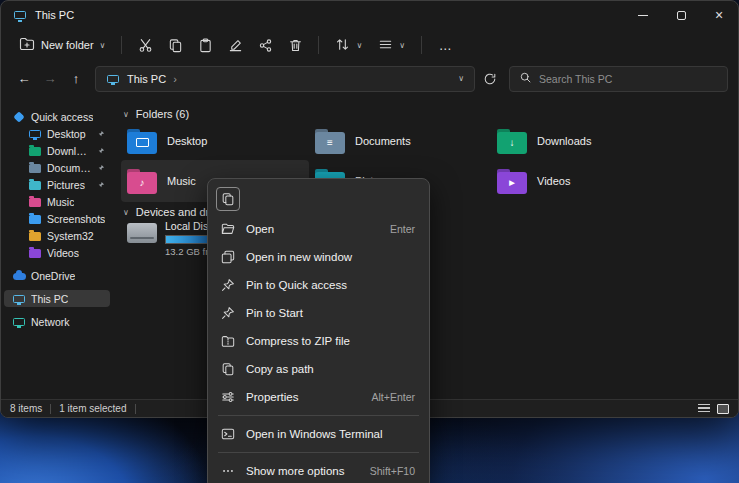  Describe the element at coordinates (235, 45) in the screenshot. I see `rename-button` at that location.